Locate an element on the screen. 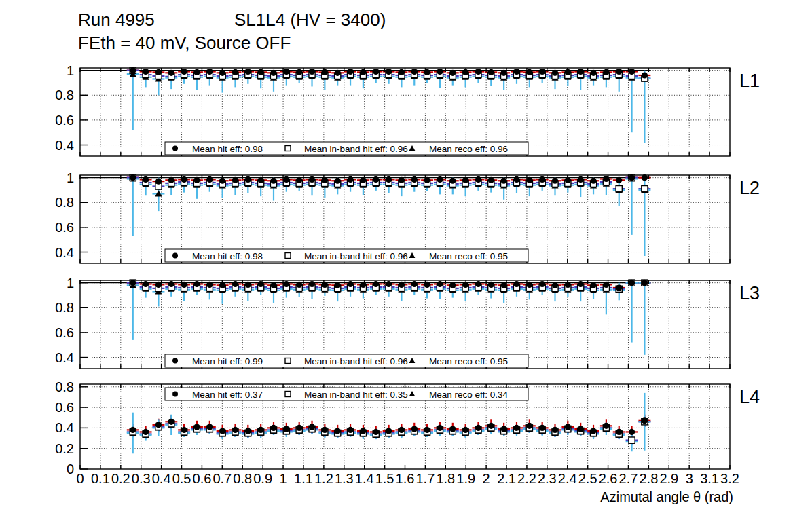  x-tick-label: 0.6 is located at coordinates (202, 479).